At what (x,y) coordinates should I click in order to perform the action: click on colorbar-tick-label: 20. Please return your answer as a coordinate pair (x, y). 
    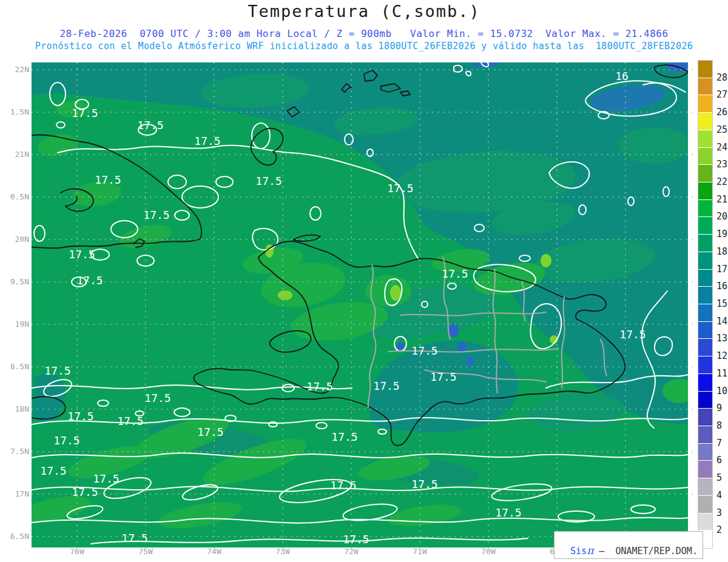
    Looking at the image, I should click on (722, 216).